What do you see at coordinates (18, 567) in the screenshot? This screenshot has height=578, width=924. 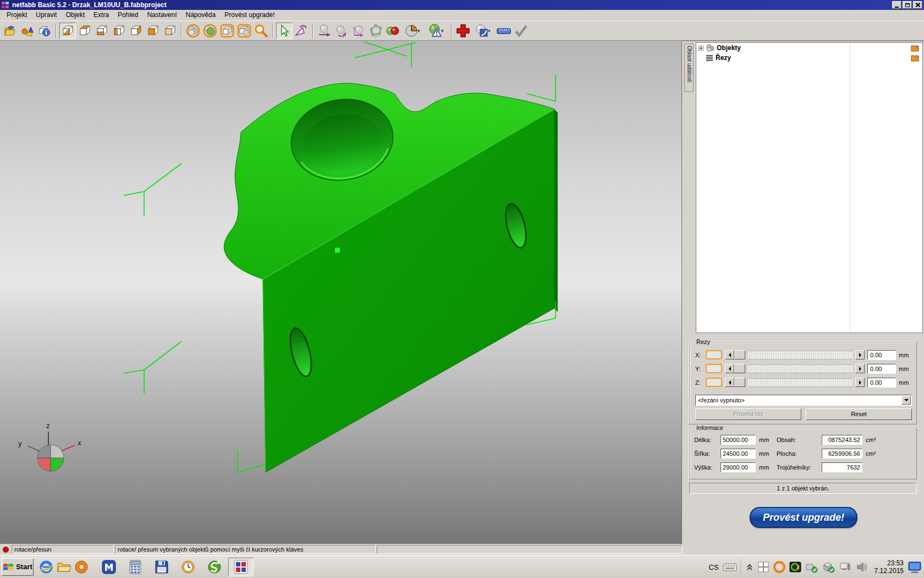 I see `start-button: Start` at bounding box center [18, 567].